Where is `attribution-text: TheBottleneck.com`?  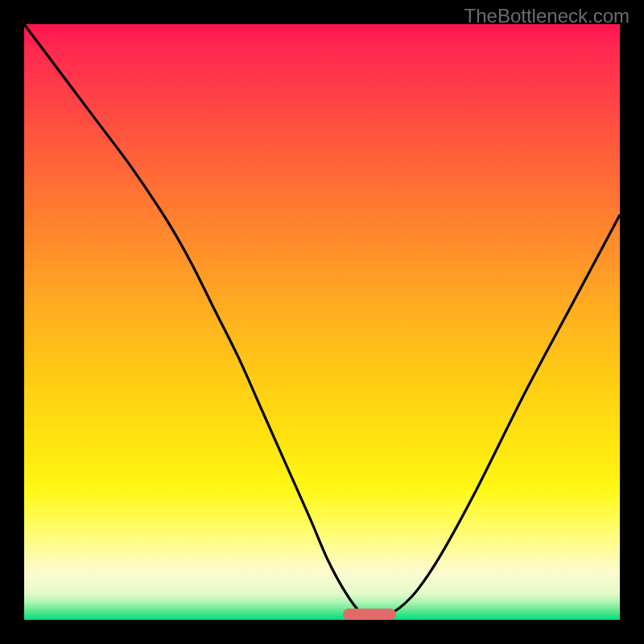
attribution-text: TheBottleneck.com is located at coordinates (547, 16).